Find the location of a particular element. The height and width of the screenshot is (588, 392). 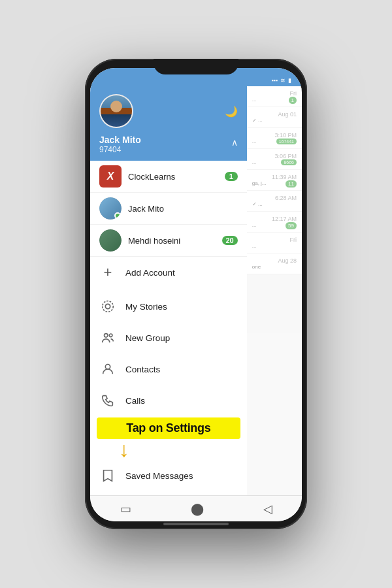

avatar-jackmito is located at coordinates (110, 208).